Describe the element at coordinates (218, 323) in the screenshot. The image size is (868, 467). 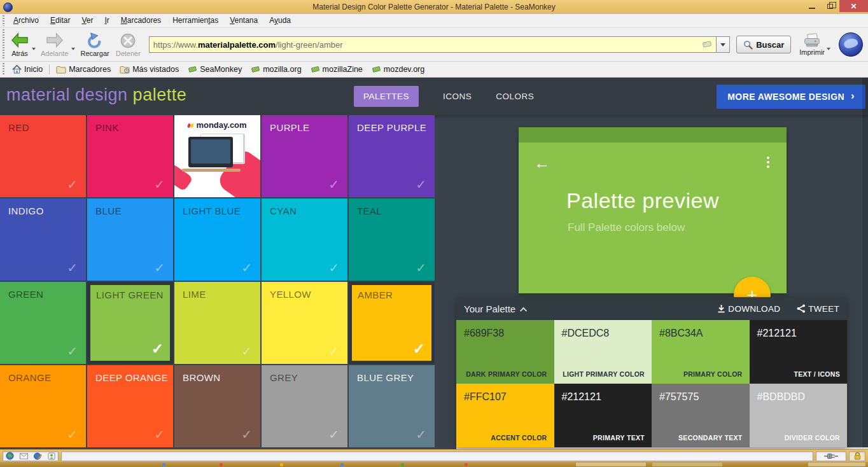
I see `tile-lime: LIME✓` at that location.